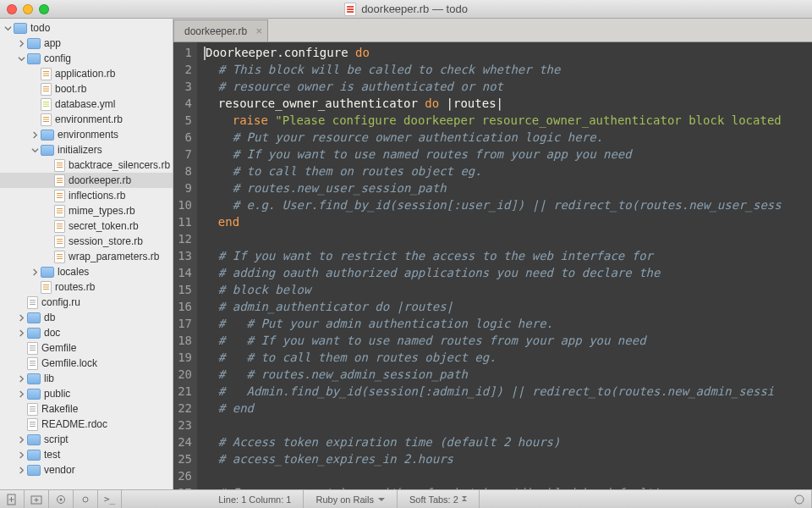 This screenshot has height=508, width=812. What do you see at coordinates (86, 58) in the screenshot?
I see `folder-config: config` at bounding box center [86, 58].